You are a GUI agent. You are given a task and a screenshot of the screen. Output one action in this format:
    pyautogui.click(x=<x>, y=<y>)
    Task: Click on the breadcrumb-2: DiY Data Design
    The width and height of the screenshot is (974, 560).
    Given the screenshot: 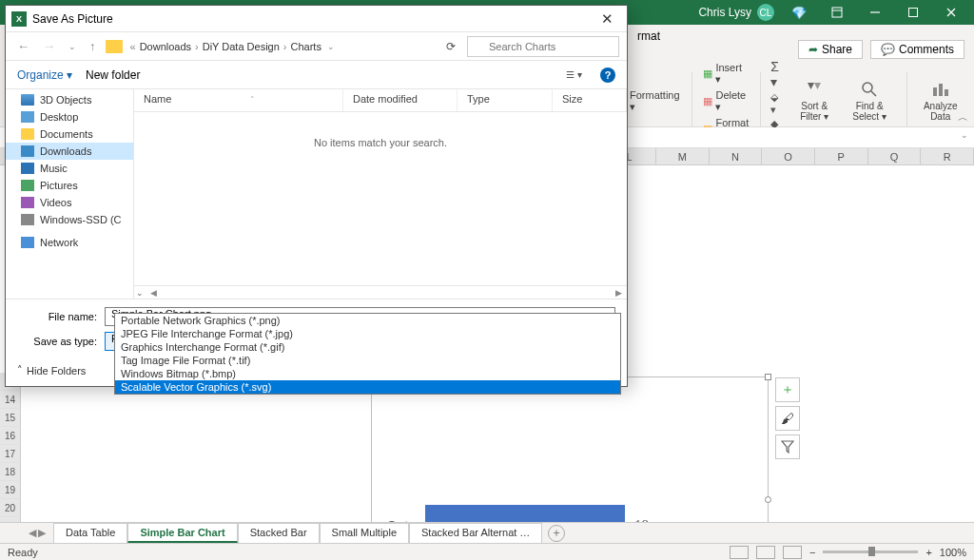 What is the action you would take?
    pyautogui.click(x=242, y=47)
    